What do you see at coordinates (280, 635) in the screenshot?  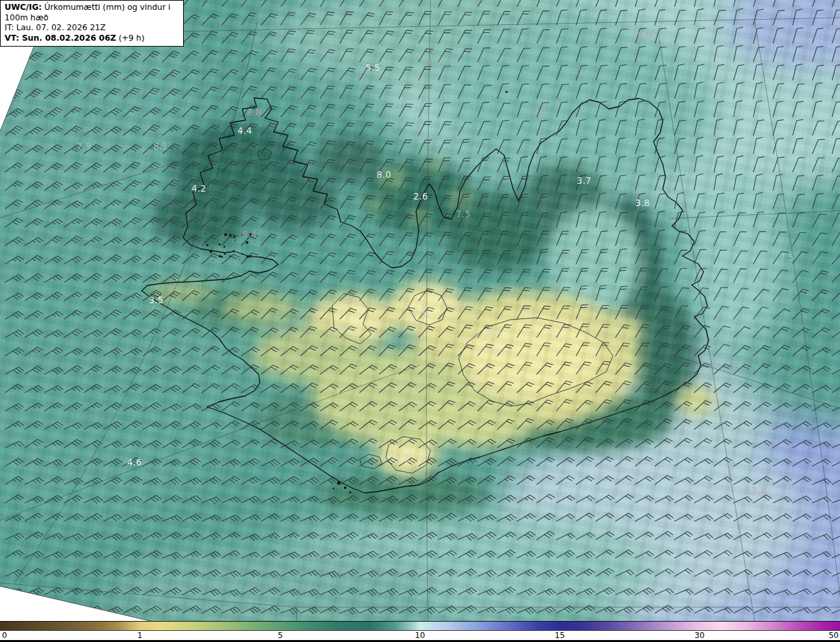 I see `colorbar-tick: 5` at bounding box center [280, 635].